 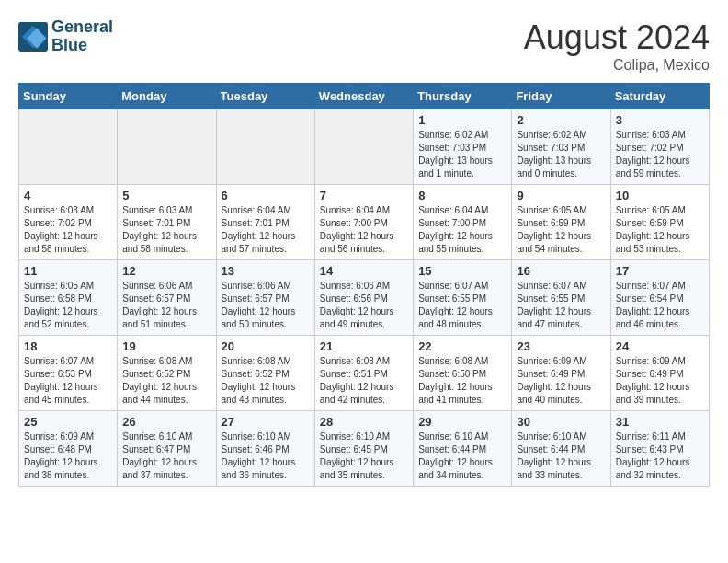 What do you see at coordinates (68, 381) in the screenshot?
I see `day-info: Sunrise: 6:07 AM Sunset: 6:53 PM Dayligh…` at bounding box center [68, 381].